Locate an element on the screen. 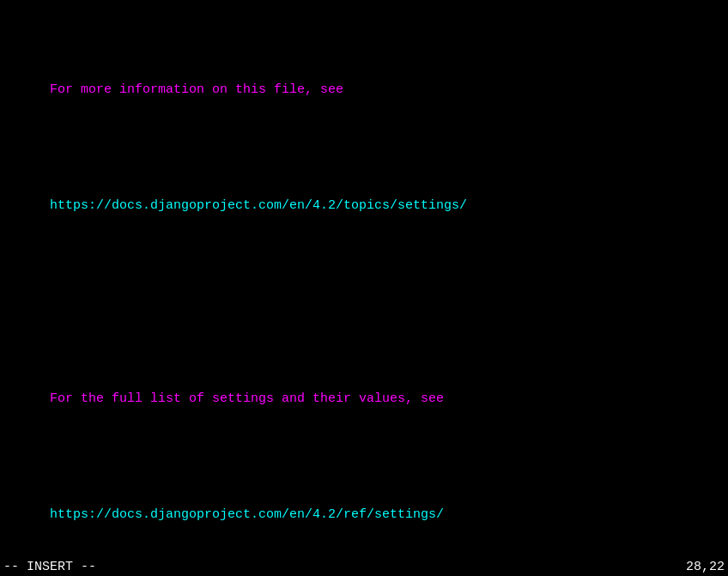 This screenshot has width=728, height=576. line-1: For more information on this file, see is located at coordinates (364, 91).